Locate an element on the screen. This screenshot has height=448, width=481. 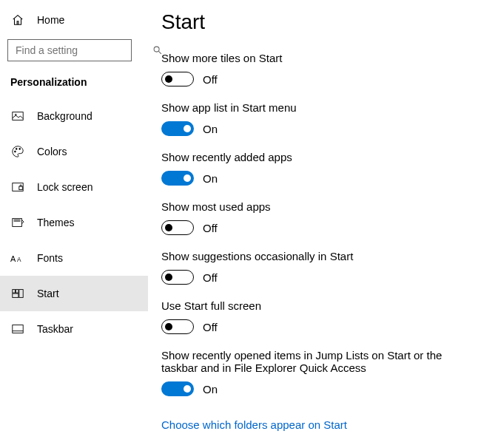
colors-icon is located at coordinates (18, 152).